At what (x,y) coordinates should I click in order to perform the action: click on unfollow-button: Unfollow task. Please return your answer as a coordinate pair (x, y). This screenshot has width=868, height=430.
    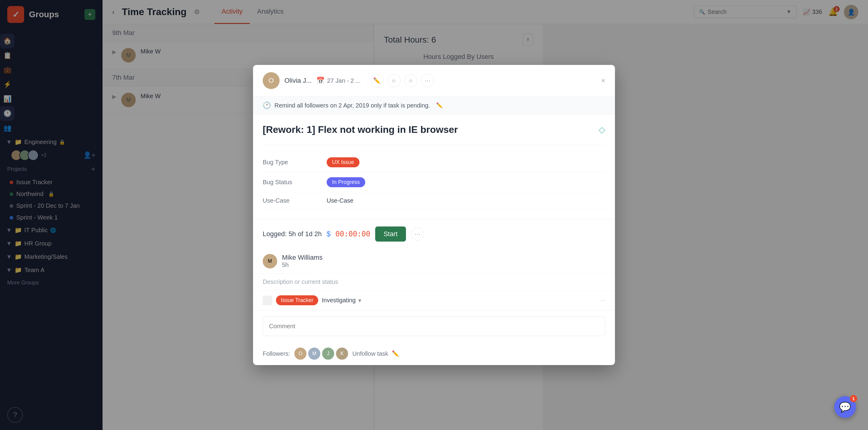
    Looking at the image, I should click on (370, 354).